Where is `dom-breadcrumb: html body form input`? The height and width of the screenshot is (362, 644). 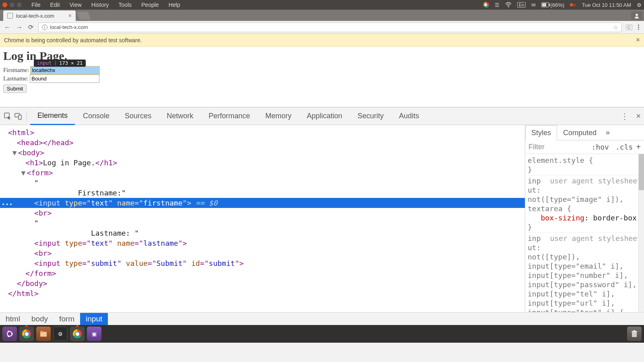 dom-breadcrumb: html body form input is located at coordinates (322, 319).